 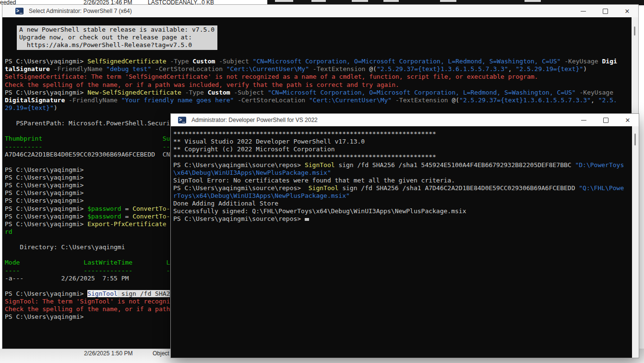 I want to click on terminal-text: -Type, so click(x=179, y=61).